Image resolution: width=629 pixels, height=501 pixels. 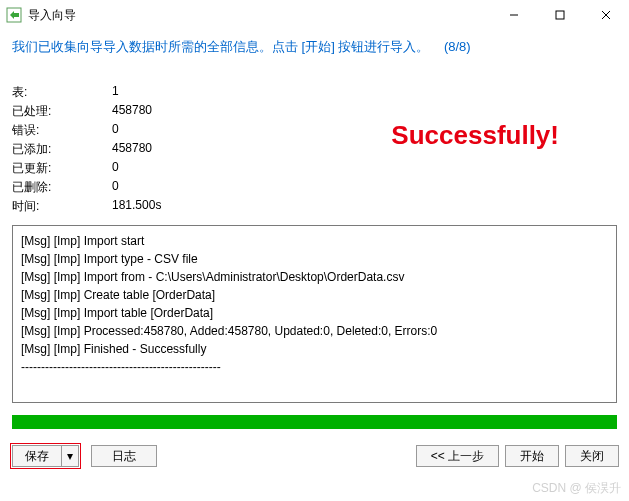 I want to click on log-button: 日志, so click(x=124, y=456).